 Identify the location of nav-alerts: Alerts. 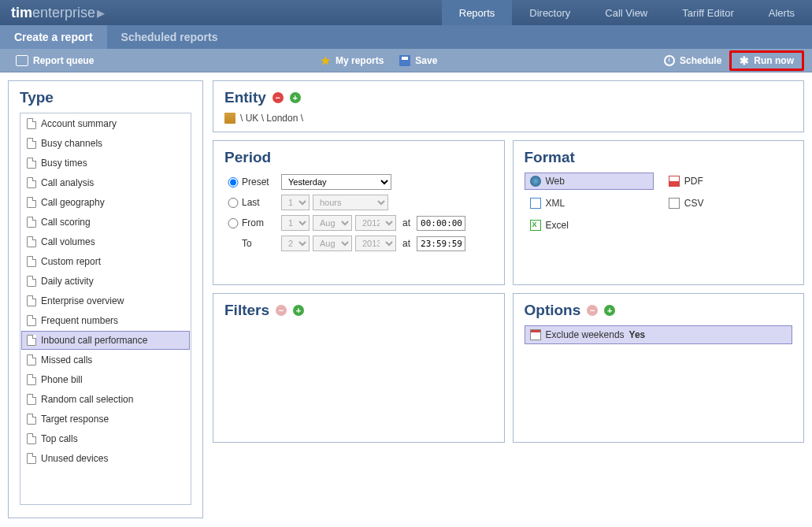
(781, 13).